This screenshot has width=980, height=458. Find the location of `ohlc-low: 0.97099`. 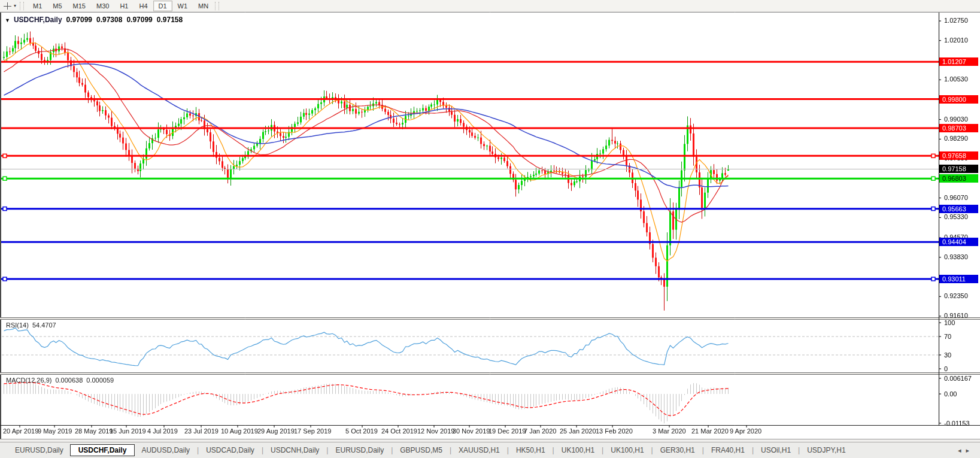

ohlc-low: 0.97099 is located at coordinates (139, 20).